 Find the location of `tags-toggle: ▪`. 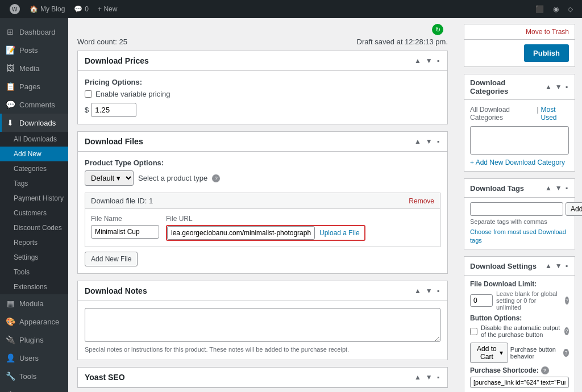

tags-toggle: ▪ is located at coordinates (567, 188).